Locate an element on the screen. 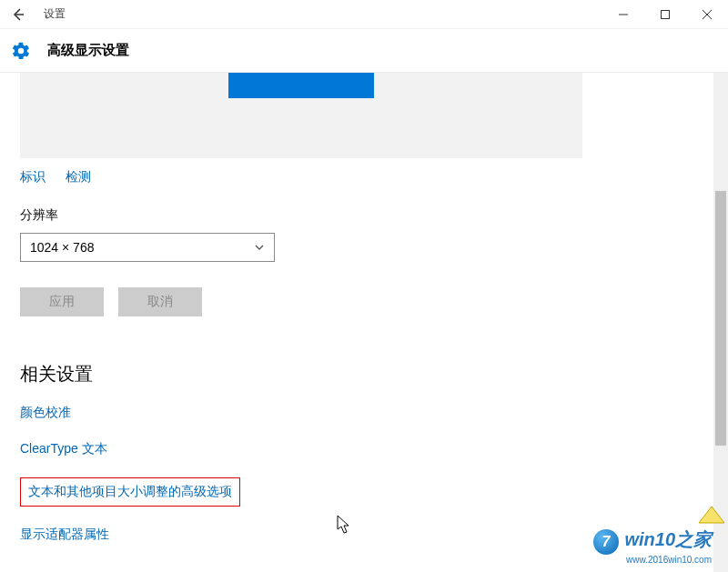  color-calibration-link: 颜色校准 is located at coordinates (46, 413).